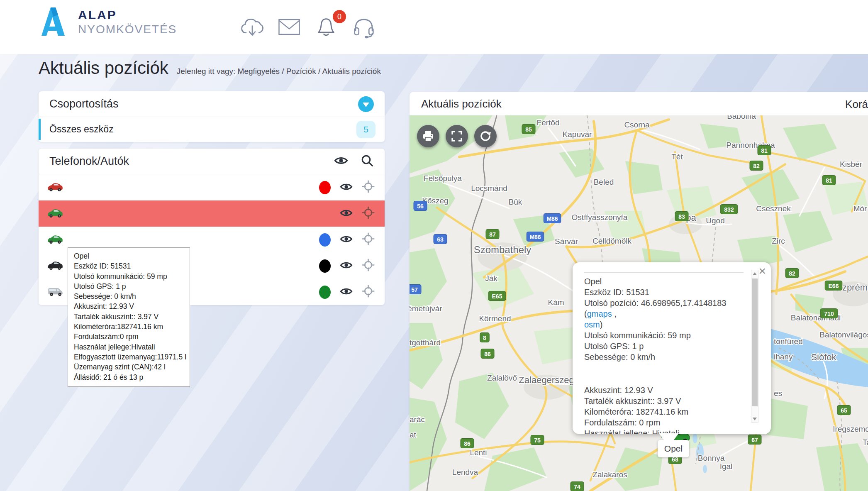 This screenshot has height=491, width=868. Describe the element at coordinates (434, 27) in the screenshot. I see `app-header: ALAP NYOMKÖVETÉS 0` at that location.